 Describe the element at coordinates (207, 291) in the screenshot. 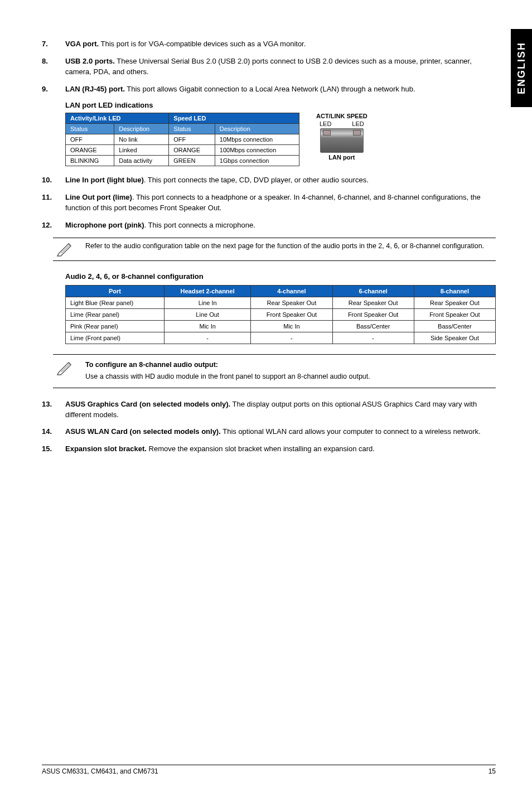

I see `header: Headset 2-channel` at that location.